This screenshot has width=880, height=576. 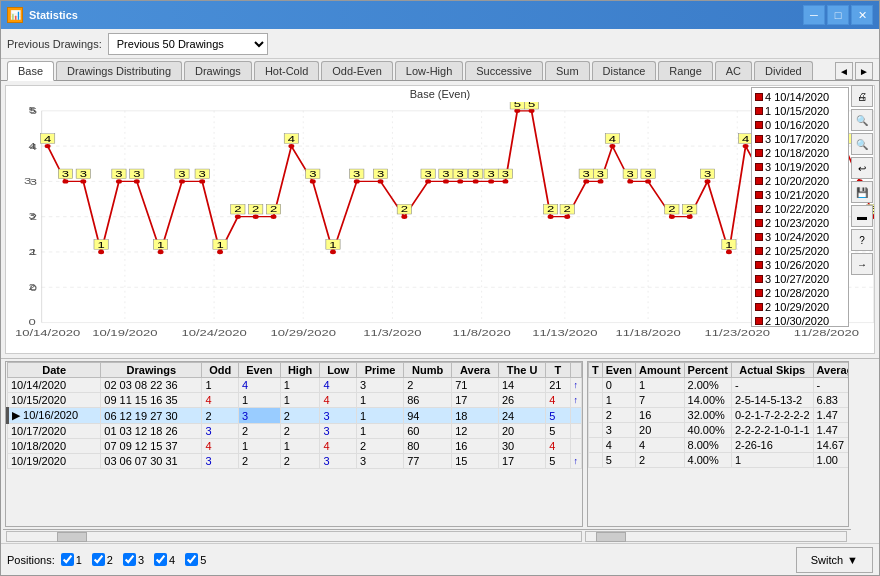 What do you see at coordinates (164, 560) in the screenshot?
I see `pos-check-4: 4` at bounding box center [164, 560].